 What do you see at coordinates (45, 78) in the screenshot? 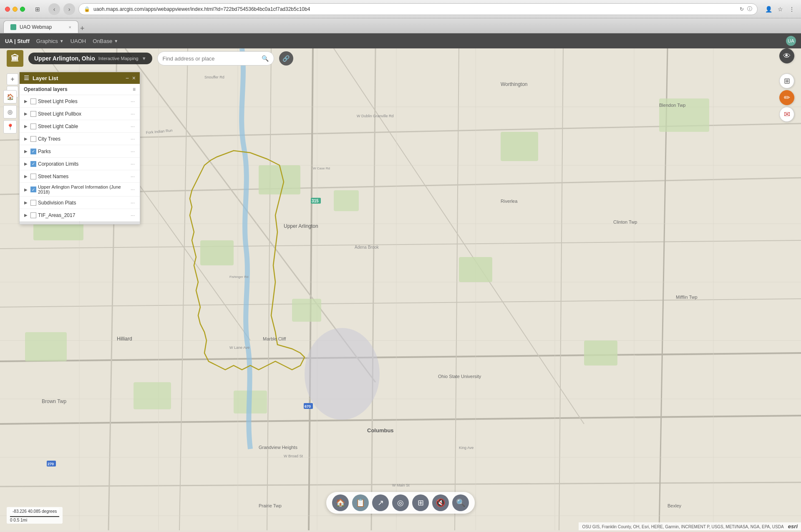
I see `layer-panel-title: Layer List` at bounding box center [45, 78].